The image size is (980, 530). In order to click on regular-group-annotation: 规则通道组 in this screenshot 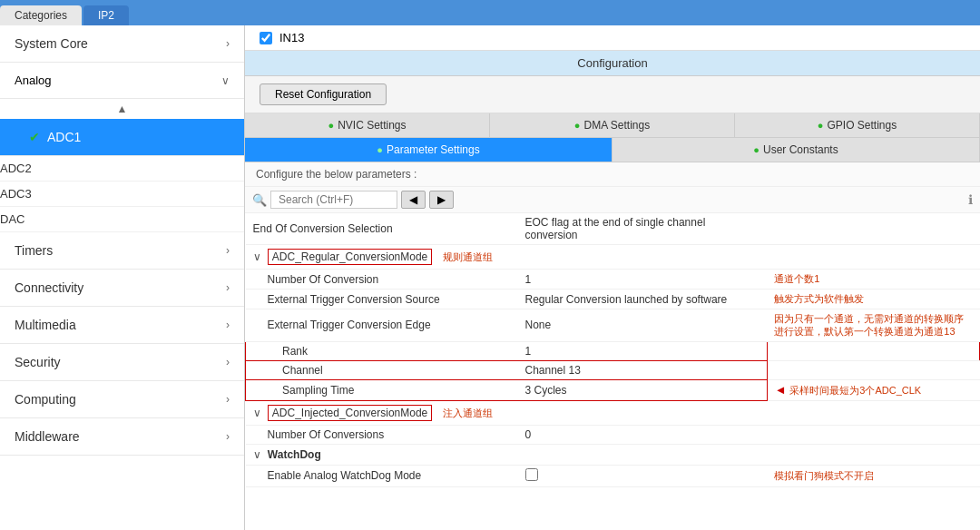, I will do `click(468, 257)`.